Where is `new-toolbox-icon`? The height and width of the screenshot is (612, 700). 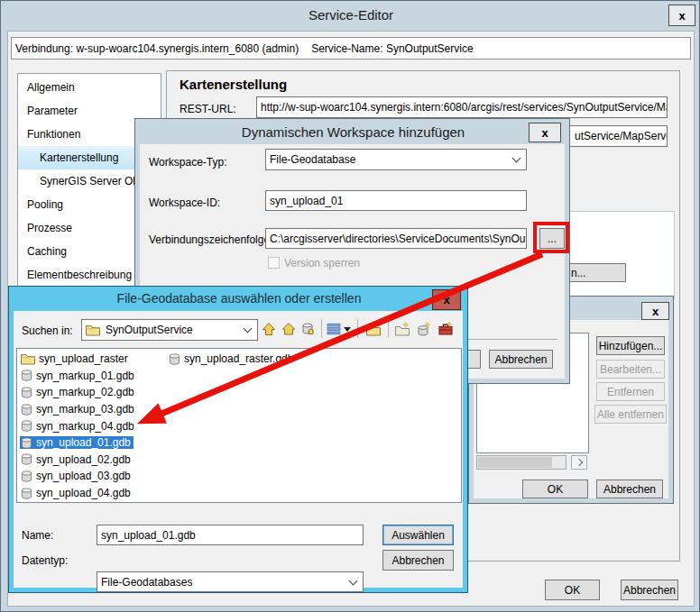 new-toolbox-icon is located at coordinates (446, 329).